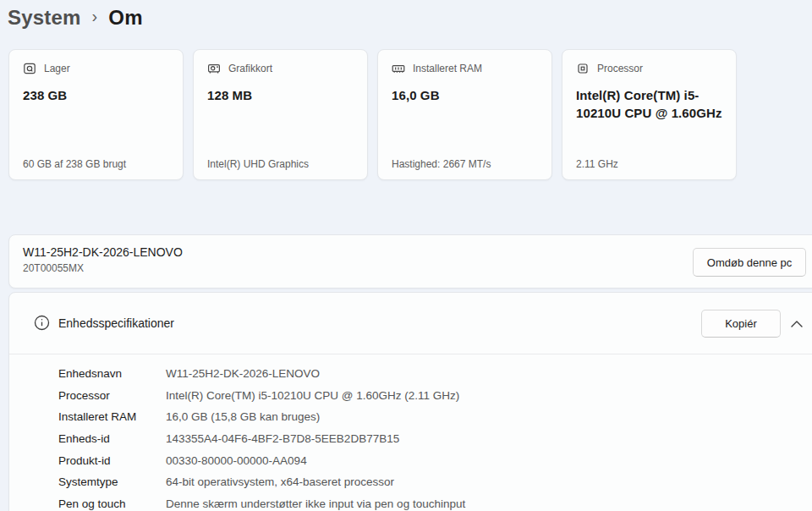 This screenshot has height=511, width=812. What do you see at coordinates (313, 396) in the screenshot?
I see `spec-value: Intel(R) Core(TM) i5-10210U CPU @ 1.60GH…` at bounding box center [313, 396].